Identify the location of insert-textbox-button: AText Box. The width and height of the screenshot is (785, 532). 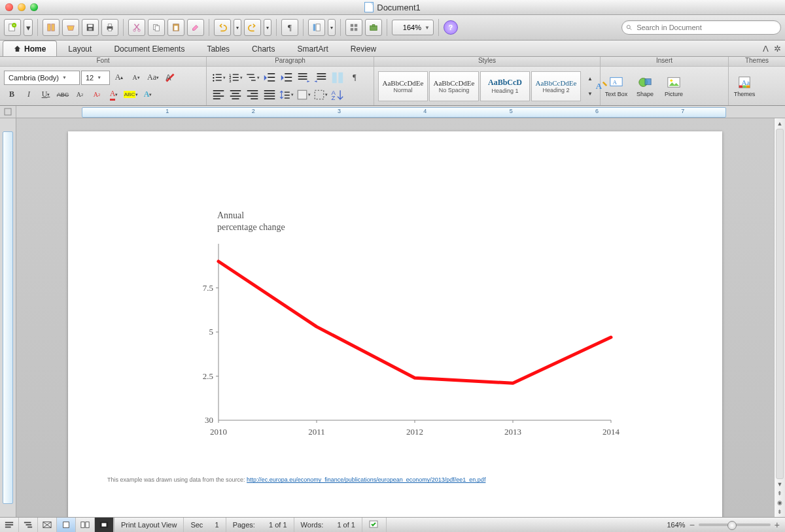
(616, 86).